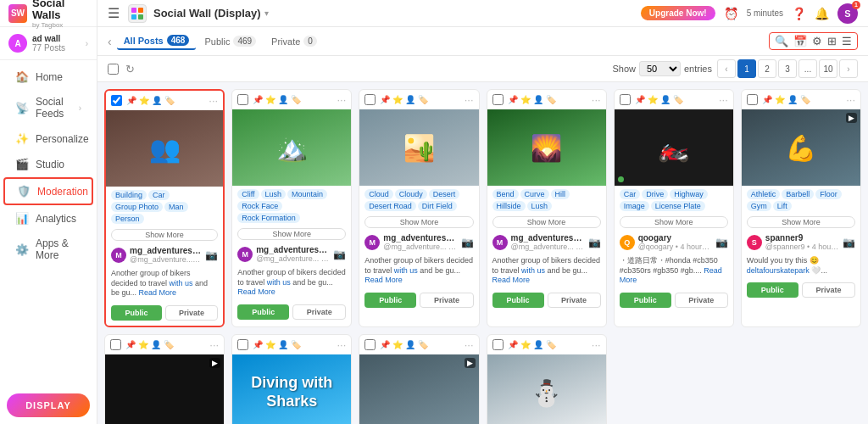 The width and height of the screenshot is (868, 424). Describe the element at coordinates (131, 70) in the screenshot. I see `refresh-icon: ↻` at that location.